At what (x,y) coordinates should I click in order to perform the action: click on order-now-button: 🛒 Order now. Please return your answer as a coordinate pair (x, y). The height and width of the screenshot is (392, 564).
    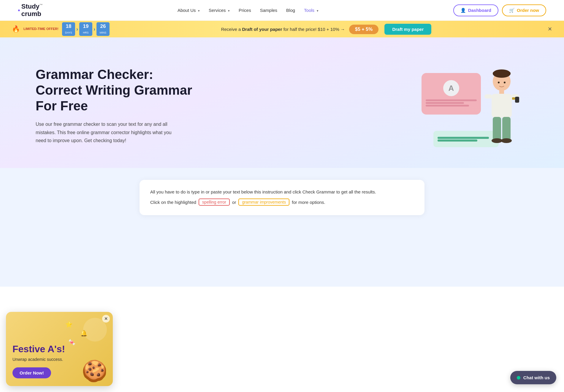
    Looking at the image, I should click on (524, 10).